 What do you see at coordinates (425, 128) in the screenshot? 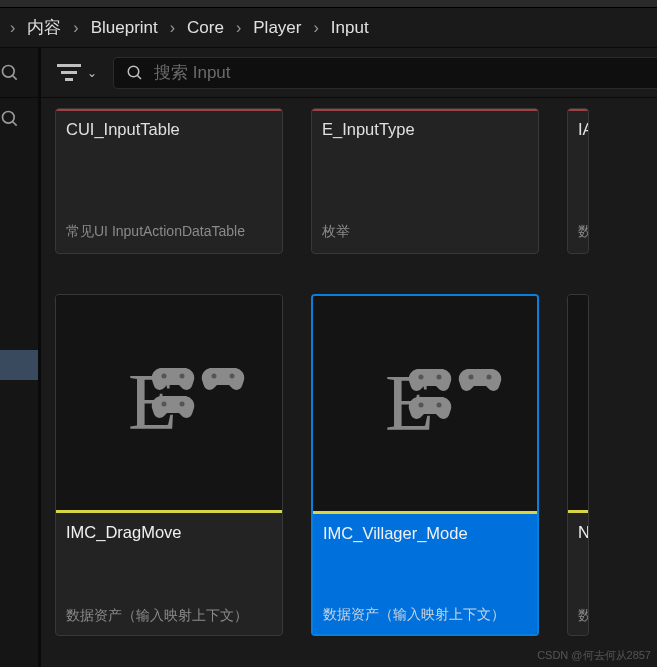
I see `asset-name: E_InputType` at bounding box center [425, 128].